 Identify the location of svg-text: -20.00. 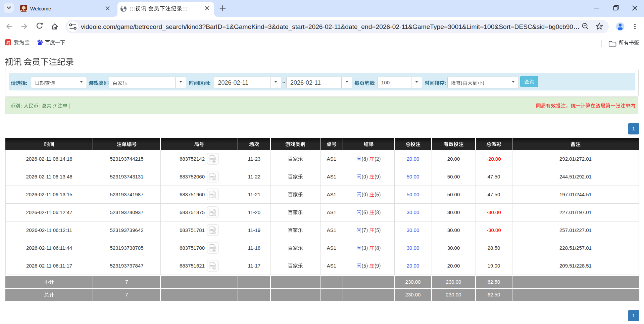
(494, 159).